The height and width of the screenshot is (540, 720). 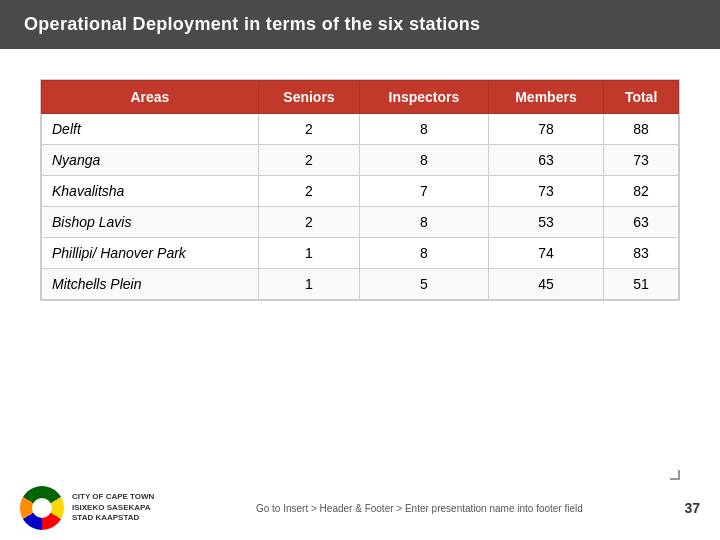 I want to click on table-row: Khavalitsha277382, so click(x=360, y=192).